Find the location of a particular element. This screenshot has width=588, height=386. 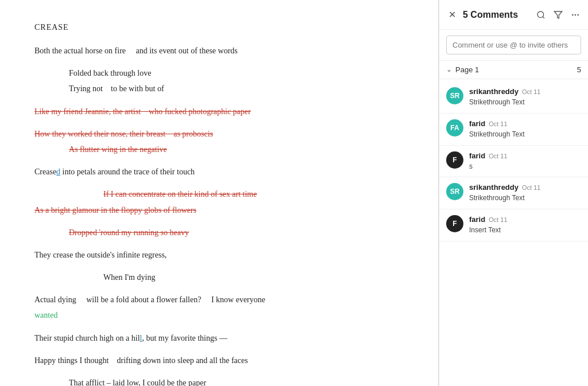

avatar: FA is located at coordinates (455, 128).